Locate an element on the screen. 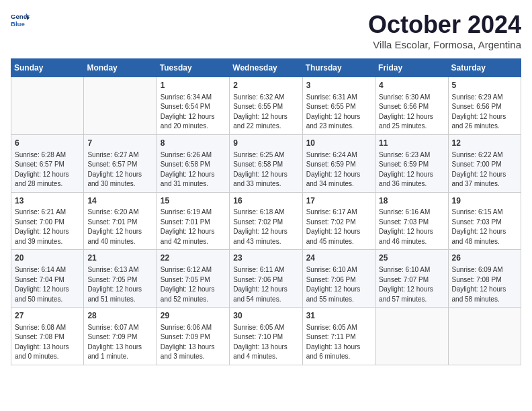 The image size is (532, 411). day-number: 11 is located at coordinates (411, 144).